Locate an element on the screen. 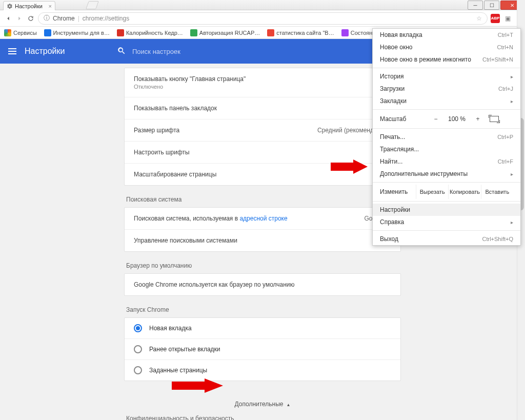  menu-new-window: Новое окноCtrl+N is located at coordinates (447, 47).